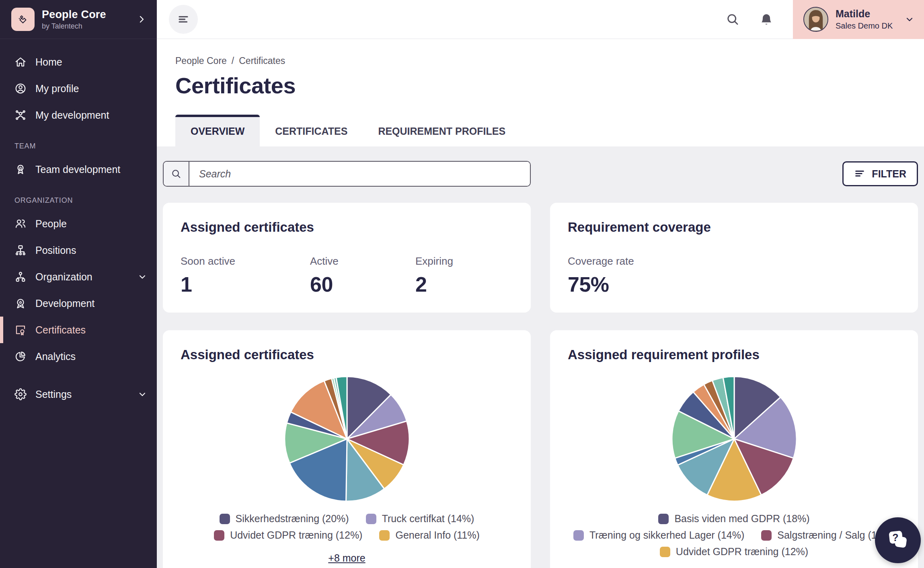 The width and height of the screenshot is (924, 568). Describe the element at coordinates (78, 19) in the screenshot. I see `app-logo-row: People Core by Talentech` at that location.